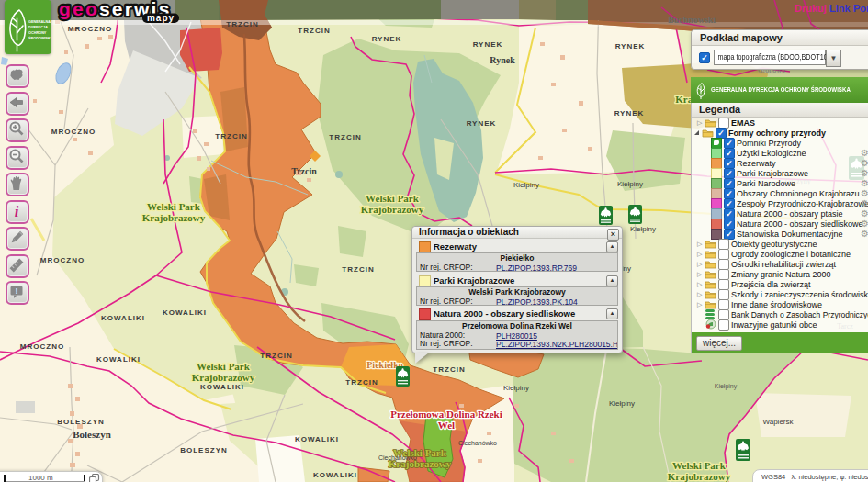 The width and height of the screenshot is (868, 482). I want to click on svg-text: DYREKCJA, so click(39, 28).